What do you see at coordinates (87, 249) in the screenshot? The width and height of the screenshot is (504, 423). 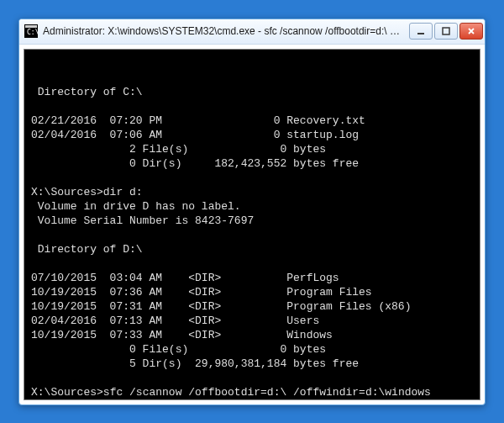 I see `output-line: Directory of D:\` at bounding box center [87, 249].